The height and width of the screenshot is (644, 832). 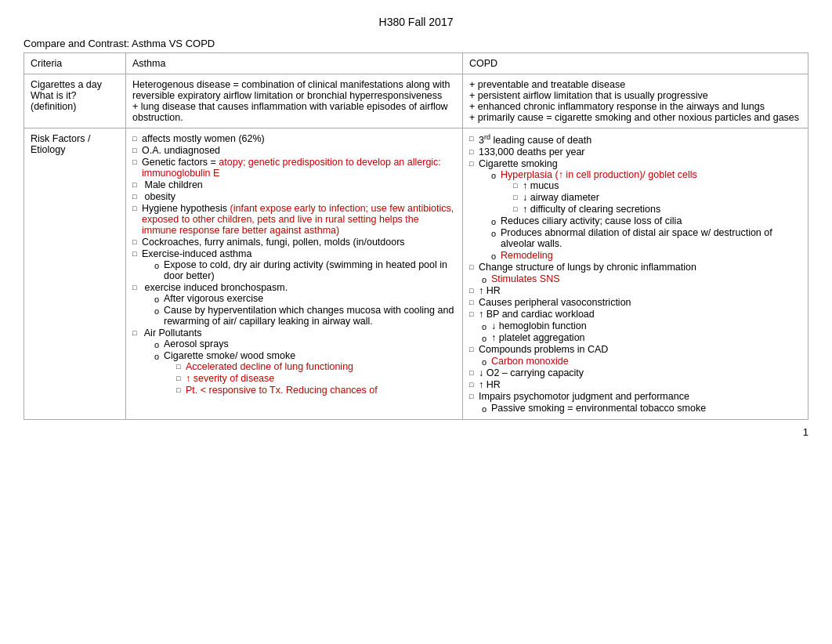 What do you see at coordinates (306, 344) in the screenshot?
I see `list-item: Aerosol sprays` at bounding box center [306, 344].